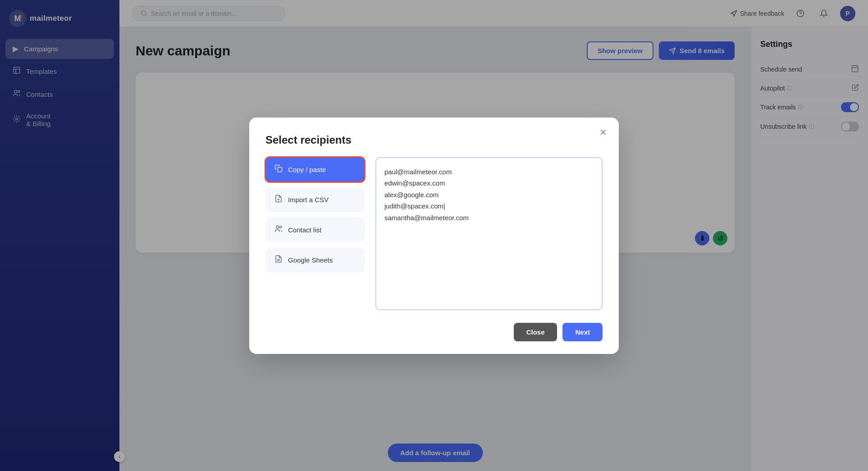 This screenshot has width=868, height=471. I want to click on import-csv-icon, so click(279, 200).